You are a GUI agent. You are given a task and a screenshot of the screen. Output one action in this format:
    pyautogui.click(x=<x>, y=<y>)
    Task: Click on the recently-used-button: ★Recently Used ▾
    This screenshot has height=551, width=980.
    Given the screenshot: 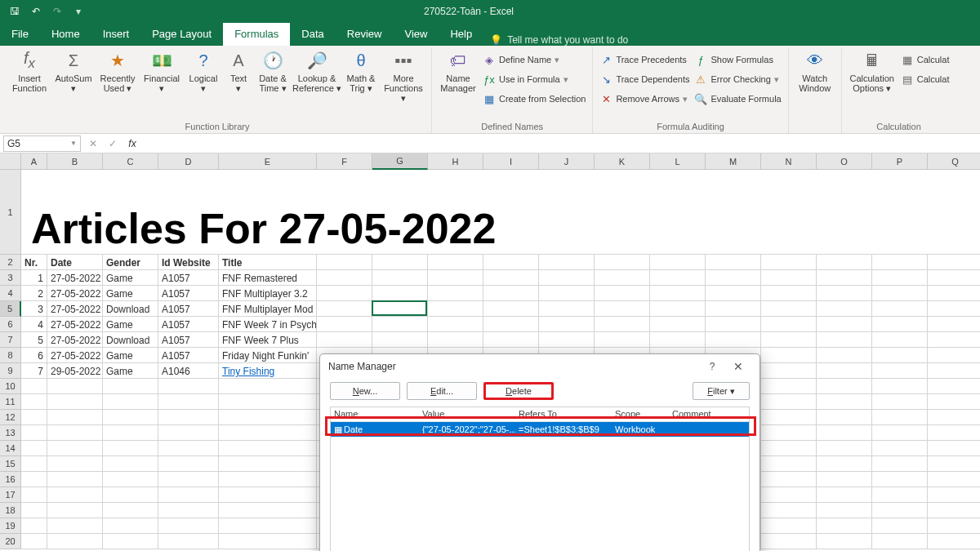 What is the action you would take?
    pyautogui.click(x=118, y=71)
    